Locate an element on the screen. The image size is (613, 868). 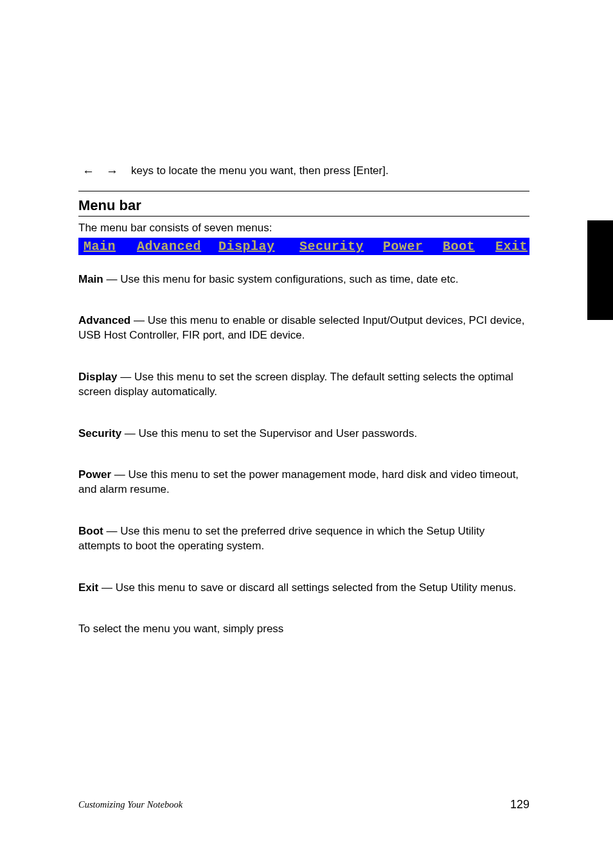
menu-desc: Use this menu to set the preferred drive… is located at coordinates (281, 538).